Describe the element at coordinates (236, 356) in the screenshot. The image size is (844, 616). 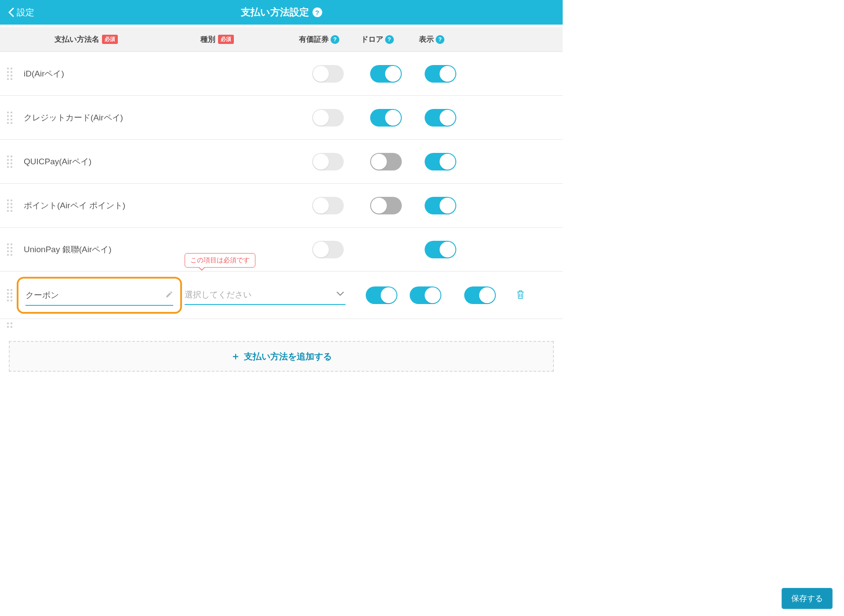
I see `plus-icon: ＋` at that location.